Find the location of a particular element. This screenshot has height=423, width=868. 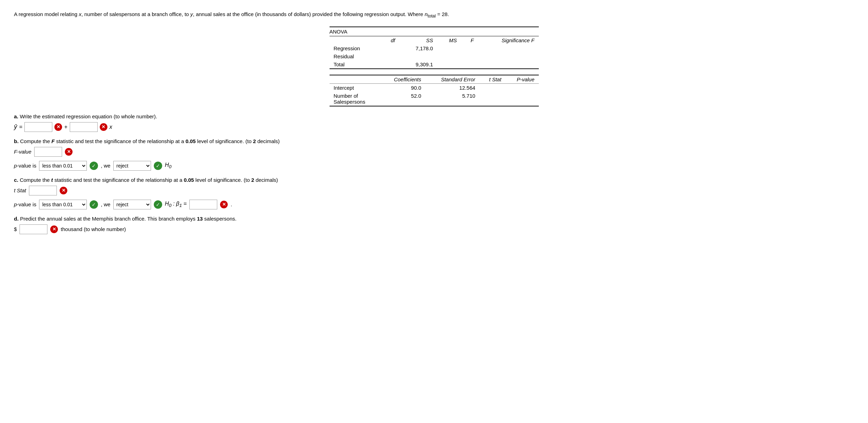

anova-residual-f is located at coordinates (469, 57).